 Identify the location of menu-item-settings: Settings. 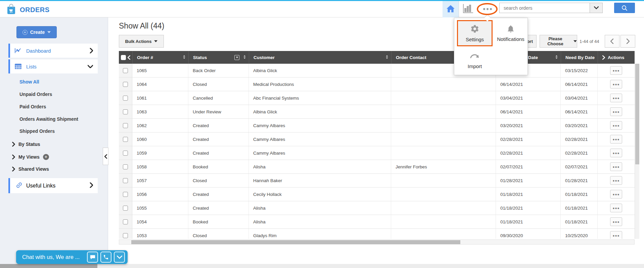
(475, 33).